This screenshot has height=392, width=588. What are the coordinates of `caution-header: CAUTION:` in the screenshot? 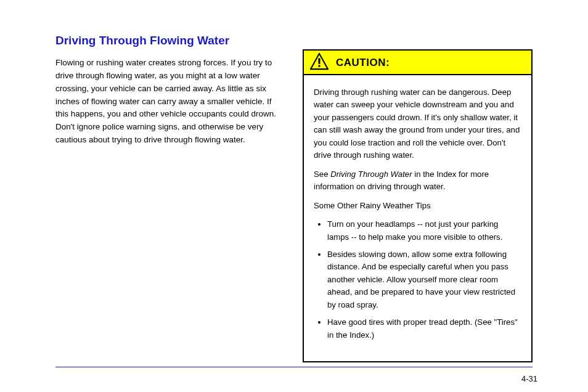 It's located at (418, 63).